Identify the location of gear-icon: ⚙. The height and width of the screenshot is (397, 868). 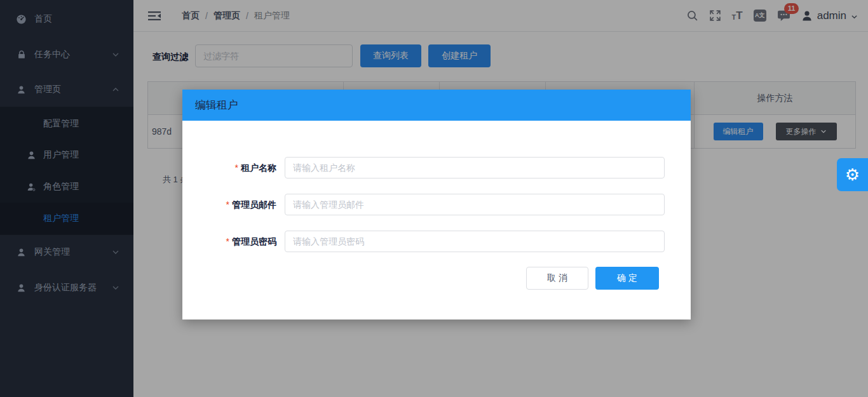
(853, 175).